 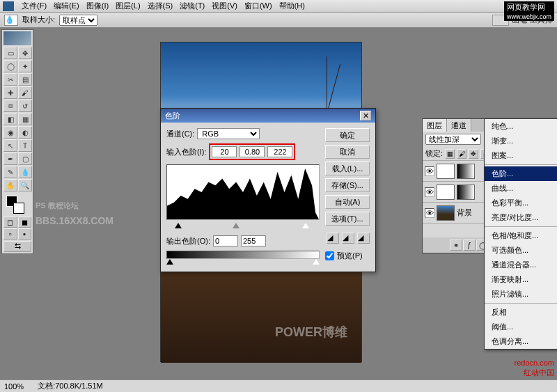 I want to click on menu-file: 文件(F), so click(x=34, y=6).